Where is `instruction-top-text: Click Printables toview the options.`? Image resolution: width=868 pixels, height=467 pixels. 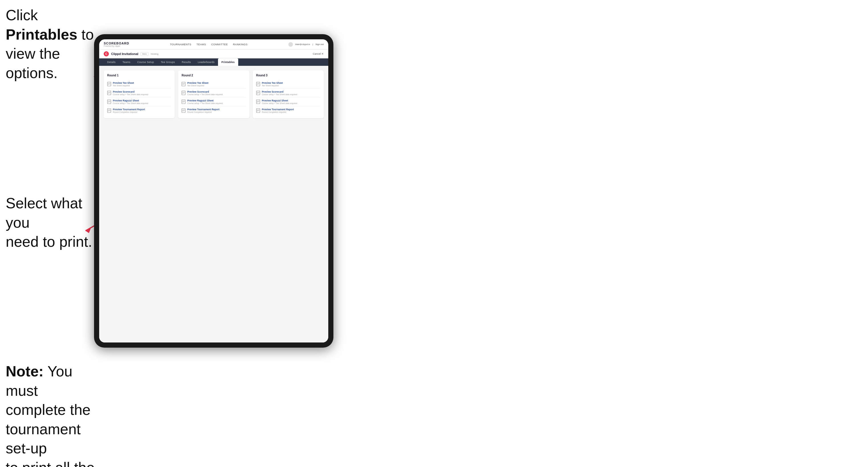 instruction-top-text: Click Printables toview the options. is located at coordinates (50, 44).